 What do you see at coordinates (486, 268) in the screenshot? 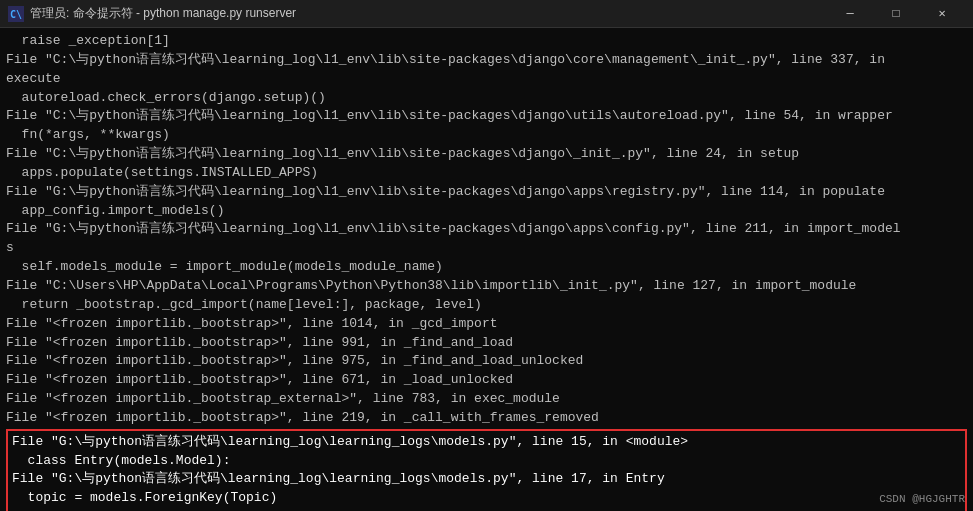
I see `terminal-line: self.models_module = import_module(model…` at bounding box center [486, 268].